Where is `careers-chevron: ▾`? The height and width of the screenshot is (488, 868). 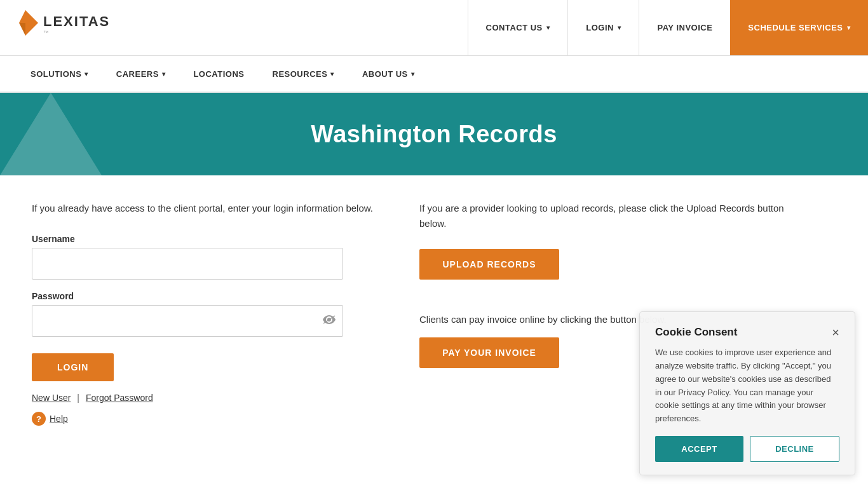 careers-chevron: ▾ is located at coordinates (164, 74).